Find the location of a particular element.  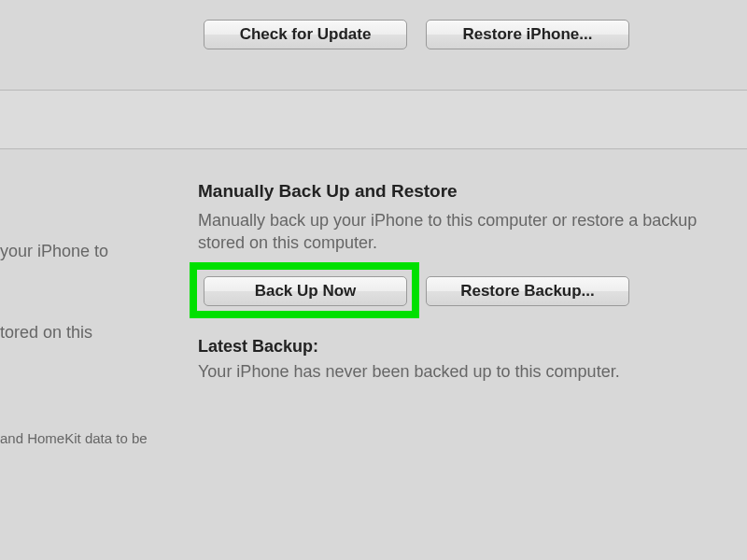

divider-bottom is located at coordinates (374, 149).